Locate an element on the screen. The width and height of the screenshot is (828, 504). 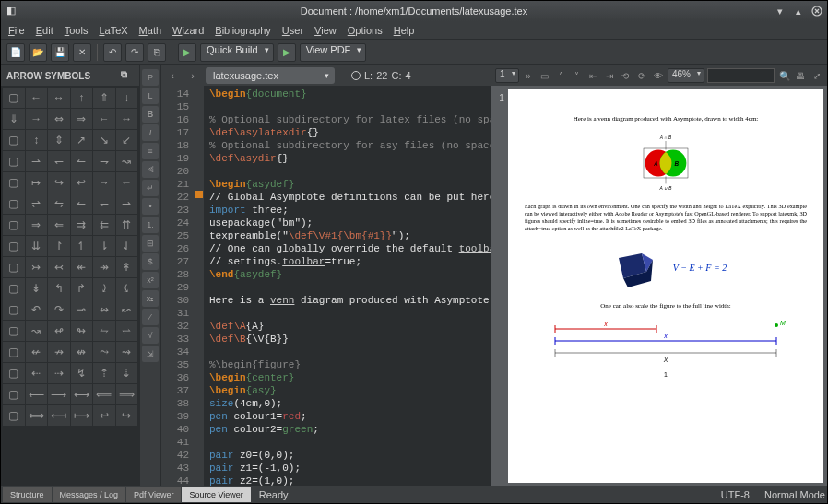
redo-button: ↷ is located at coordinates (135, 53).